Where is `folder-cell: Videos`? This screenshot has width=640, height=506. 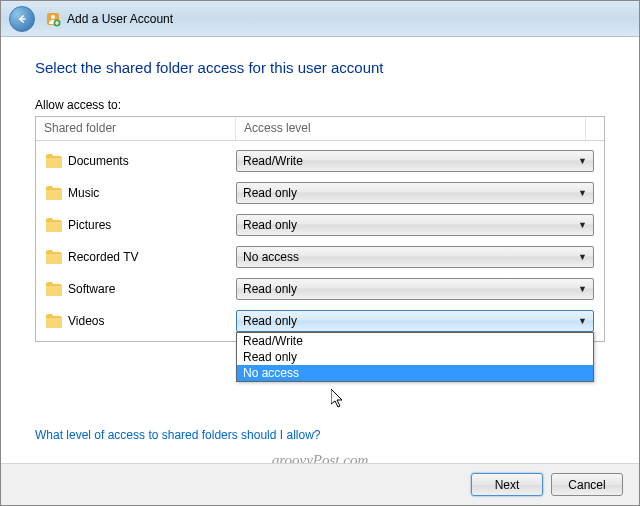 folder-cell: Videos is located at coordinates (141, 321).